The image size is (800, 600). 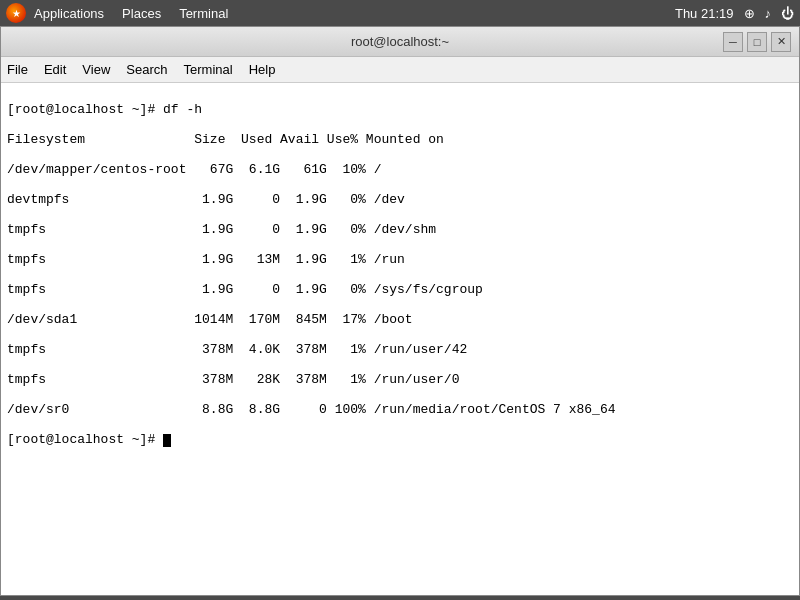 What do you see at coordinates (400, 42) in the screenshot?
I see `window-title: root@localhost:~` at bounding box center [400, 42].